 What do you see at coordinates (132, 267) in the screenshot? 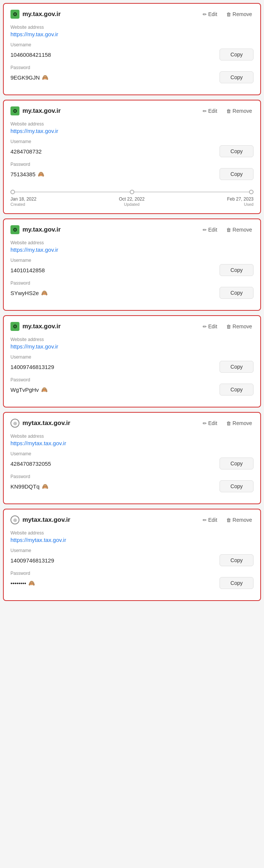
I see `username-field: Username14010142858Copy` at bounding box center [132, 267].